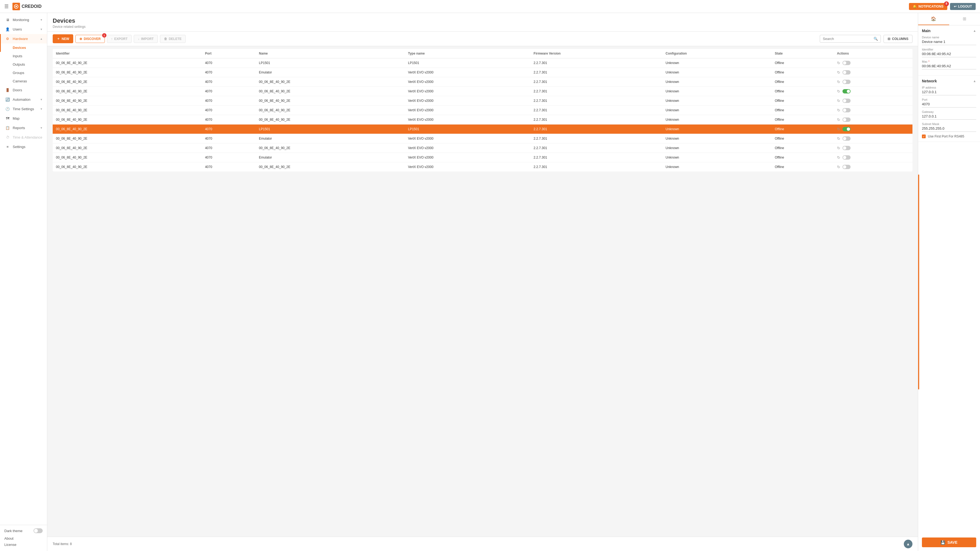 The image size is (980, 551). I want to click on scroll-top-button: ▲, so click(908, 544).